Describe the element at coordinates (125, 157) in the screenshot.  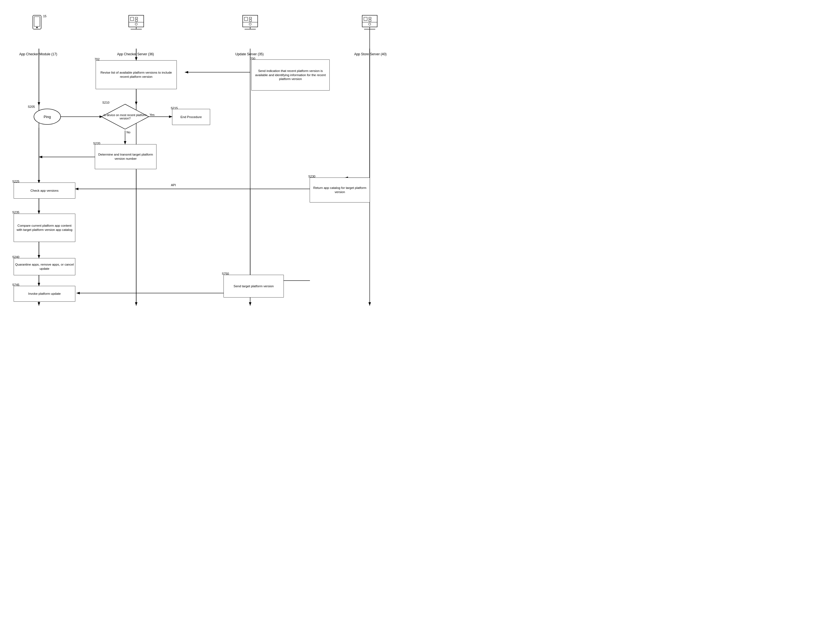
I see `determine-transmit-box: Determine and transmit target platform v…` at that location.